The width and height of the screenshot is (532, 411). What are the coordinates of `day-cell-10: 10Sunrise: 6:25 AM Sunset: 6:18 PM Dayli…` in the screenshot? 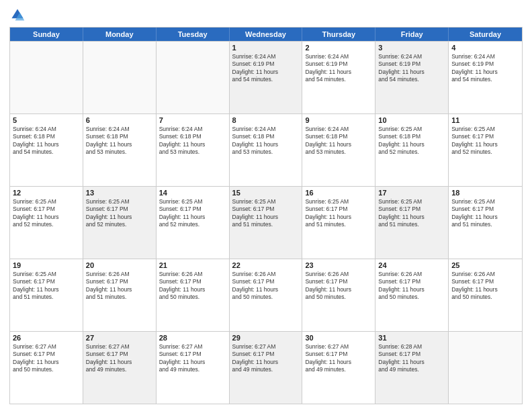 It's located at (412, 150).